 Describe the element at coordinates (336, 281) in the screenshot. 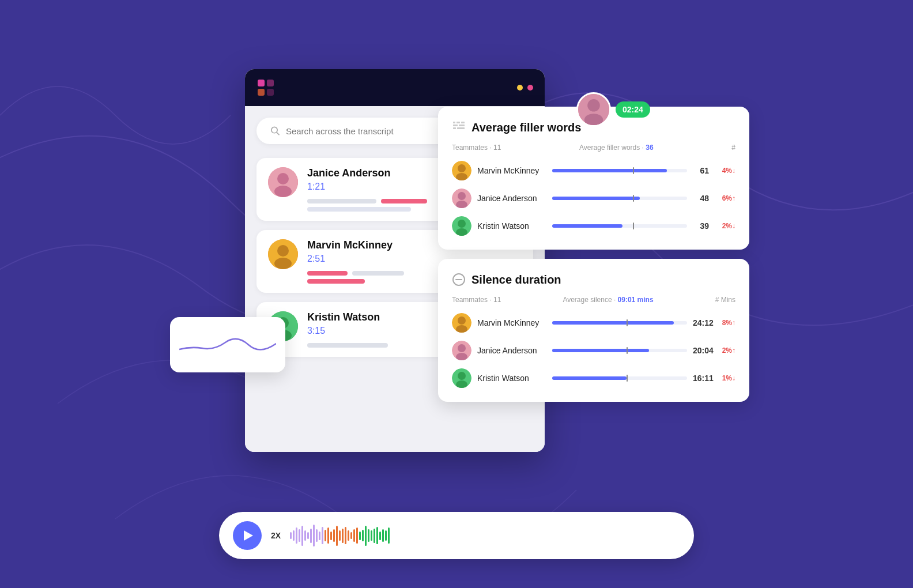

I see `bar-pink-2b` at that location.